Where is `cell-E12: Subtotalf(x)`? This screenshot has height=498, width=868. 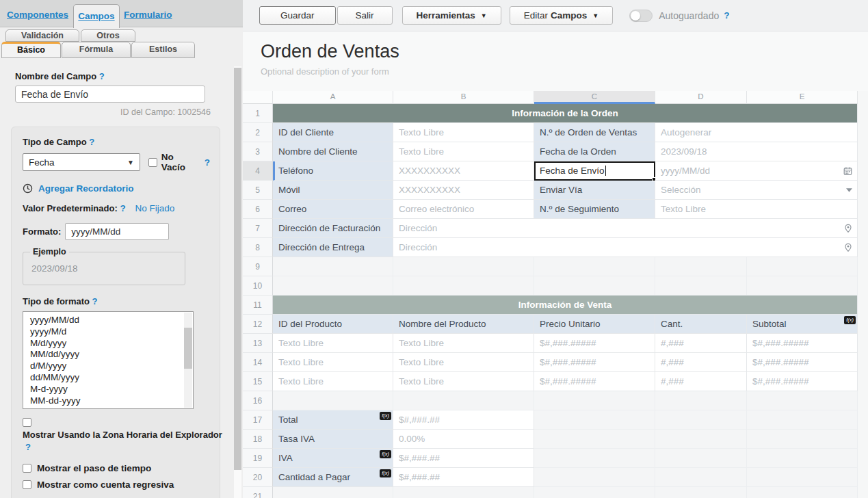
cell-E12: Subtotalf(x) is located at coordinates (802, 324).